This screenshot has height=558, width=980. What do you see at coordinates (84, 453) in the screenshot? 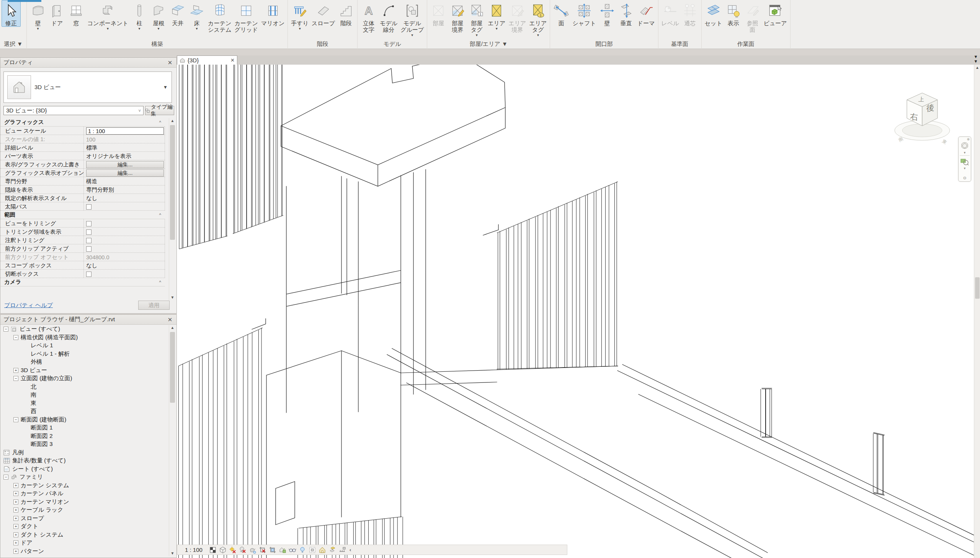
I see `tree-item: 凡例` at bounding box center [84, 453].